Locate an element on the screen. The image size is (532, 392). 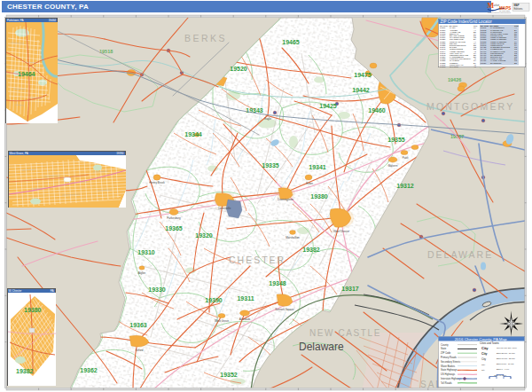
svg-text: DELAWARE is located at coordinates (460, 255).